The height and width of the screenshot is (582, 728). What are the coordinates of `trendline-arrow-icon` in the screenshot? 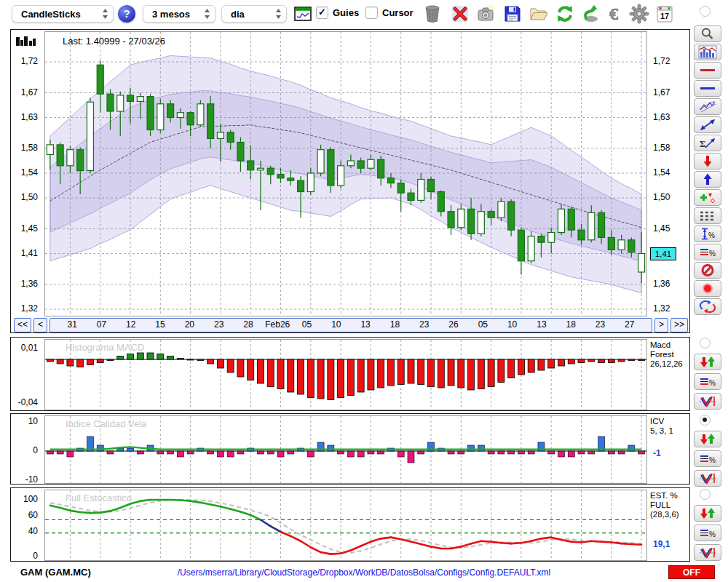 It's located at (708, 125).